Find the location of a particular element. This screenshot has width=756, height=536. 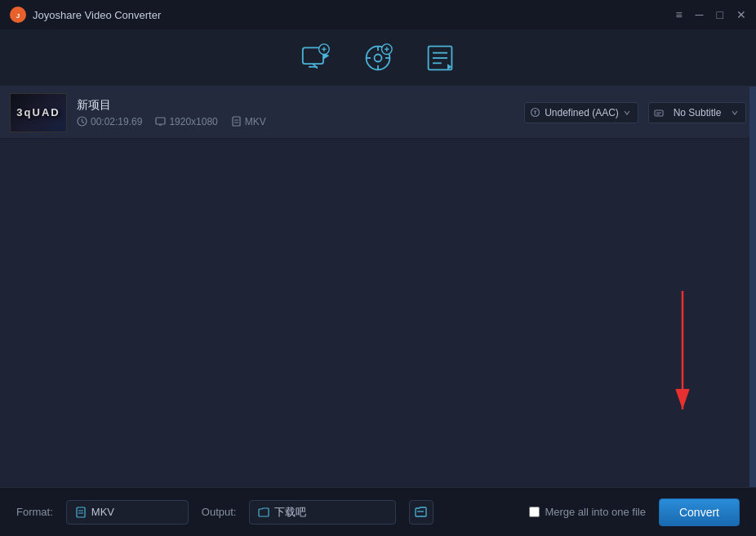

format-value: MKV is located at coordinates (103, 511).